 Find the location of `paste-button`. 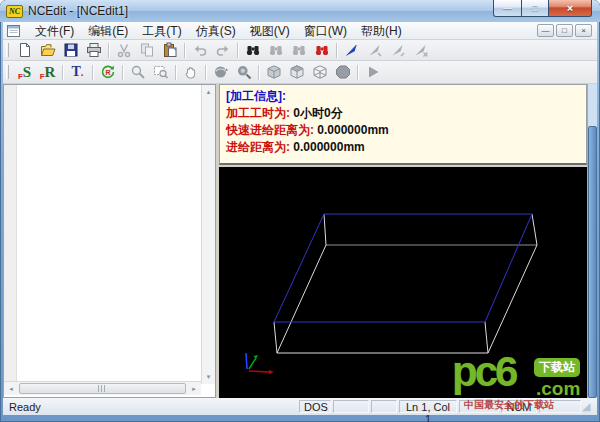

paste-button is located at coordinates (170, 50).